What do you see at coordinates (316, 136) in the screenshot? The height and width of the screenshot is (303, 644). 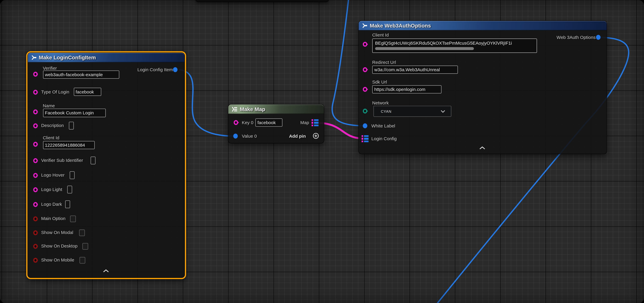 I see `add-pin-icon` at bounding box center [316, 136].